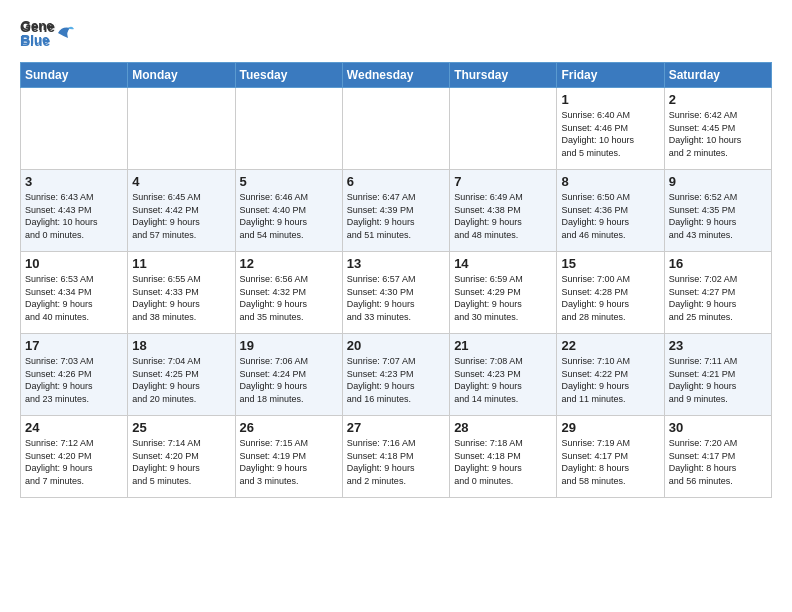 Image resolution: width=792 pixels, height=612 pixels. What do you see at coordinates (182, 457) in the screenshot?
I see `day-cell: 25Sunrise: 7:14 AM Sunset: 4:20 PM Dayli…` at bounding box center [182, 457].